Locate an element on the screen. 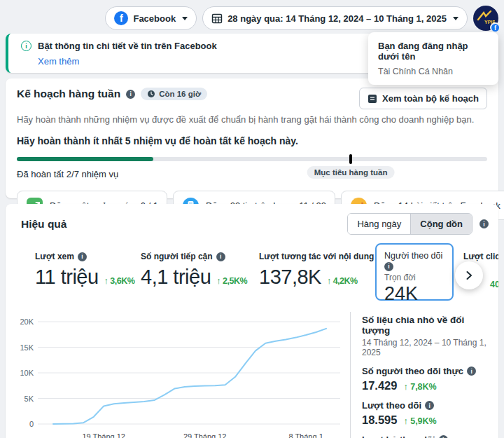 The image size is (504, 438). facebook-logo-icon: f is located at coordinates (121, 18).